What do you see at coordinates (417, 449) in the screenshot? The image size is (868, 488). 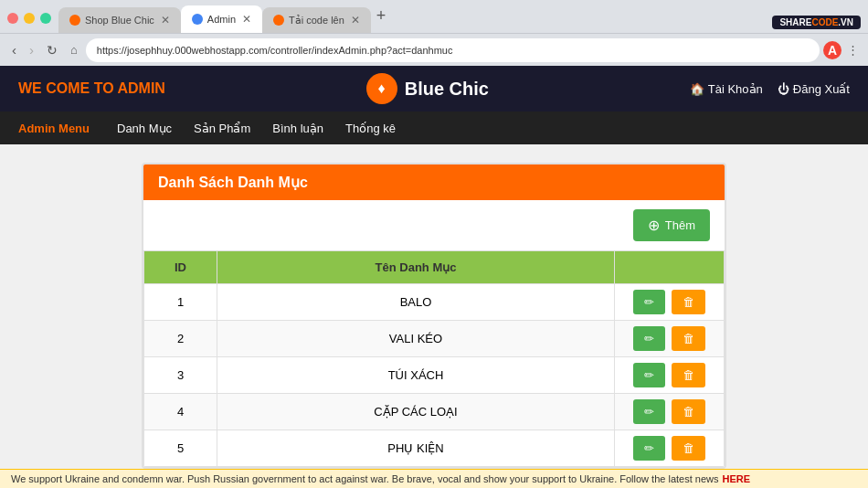 I see `cell-name: PHỤ KIỆN` at bounding box center [417, 449].